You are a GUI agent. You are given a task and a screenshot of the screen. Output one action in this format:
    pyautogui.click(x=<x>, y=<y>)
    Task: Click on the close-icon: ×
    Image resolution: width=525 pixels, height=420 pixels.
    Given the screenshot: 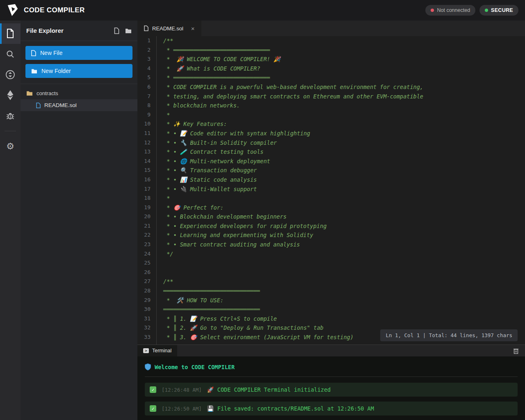 What is the action you would take?
    pyautogui.click(x=193, y=29)
    